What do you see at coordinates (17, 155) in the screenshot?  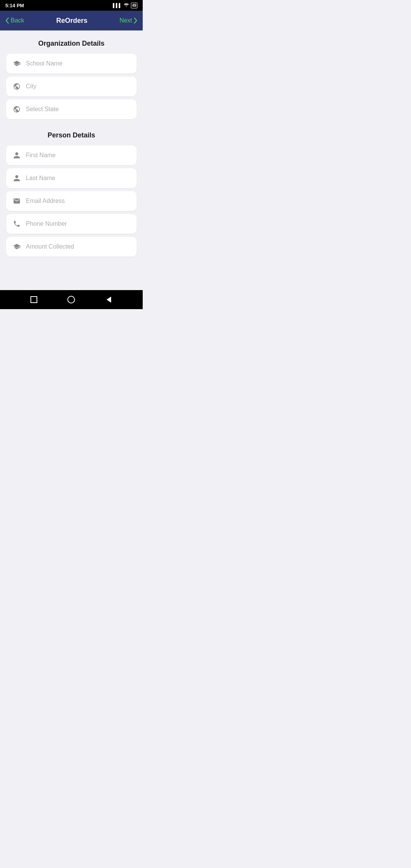 I see `person-icon-first` at bounding box center [17, 155].